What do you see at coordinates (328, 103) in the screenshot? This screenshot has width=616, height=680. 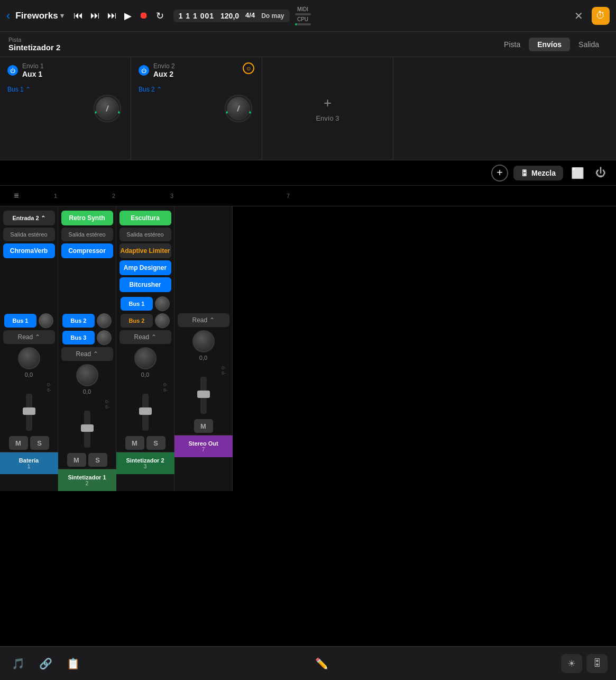 I see `add-send-plus-icon: +` at bounding box center [328, 103].